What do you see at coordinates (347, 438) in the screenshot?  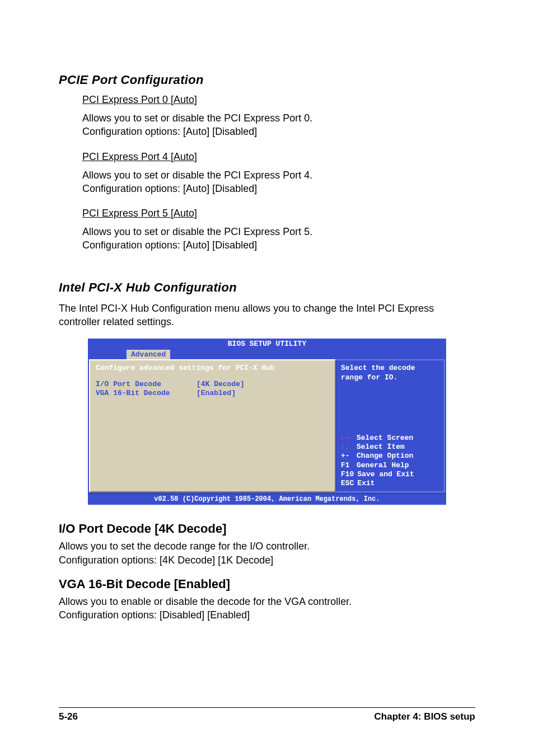 I see `arrow-lr-icon: ←→` at bounding box center [347, 438].